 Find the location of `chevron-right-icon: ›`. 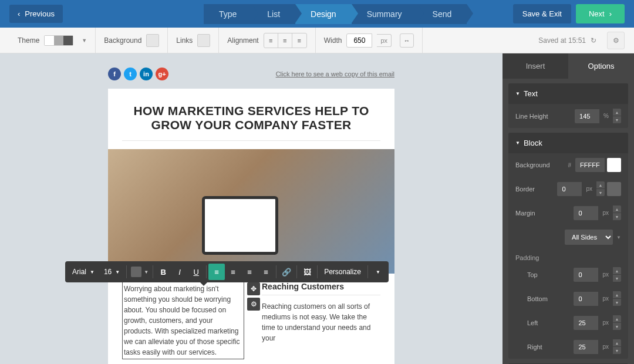

chevron-right-icon: › is located at coordinates (611, 14).